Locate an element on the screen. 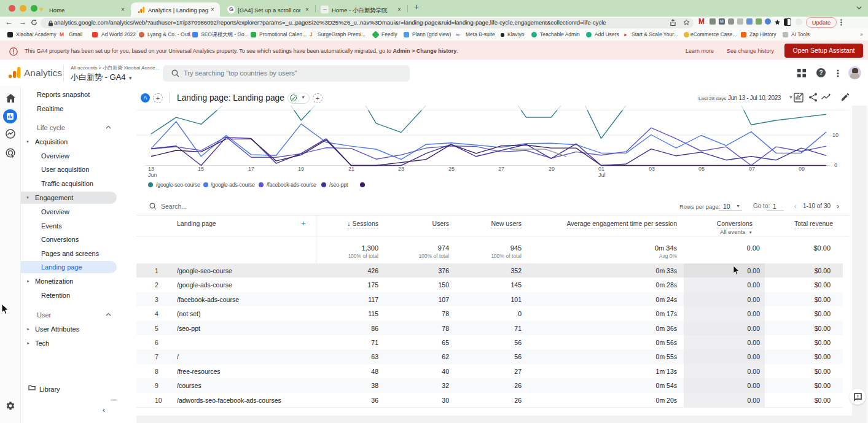  svg-text: Jul is located at coordinates (602, 175).